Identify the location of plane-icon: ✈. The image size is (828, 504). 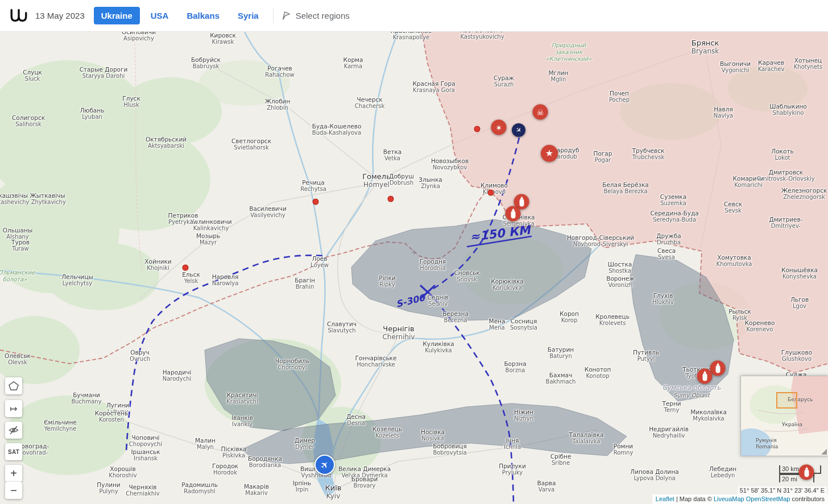
(325, 465).